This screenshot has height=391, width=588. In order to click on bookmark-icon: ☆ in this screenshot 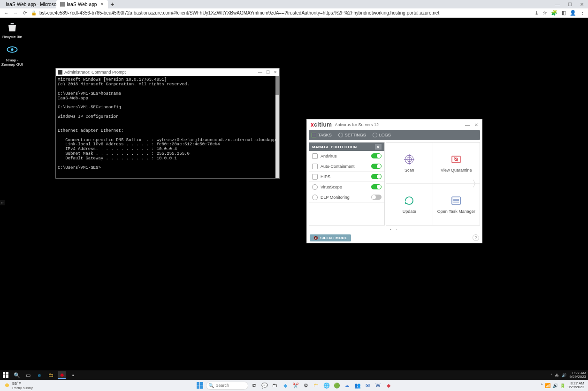, I will do `click(545, 13)`.